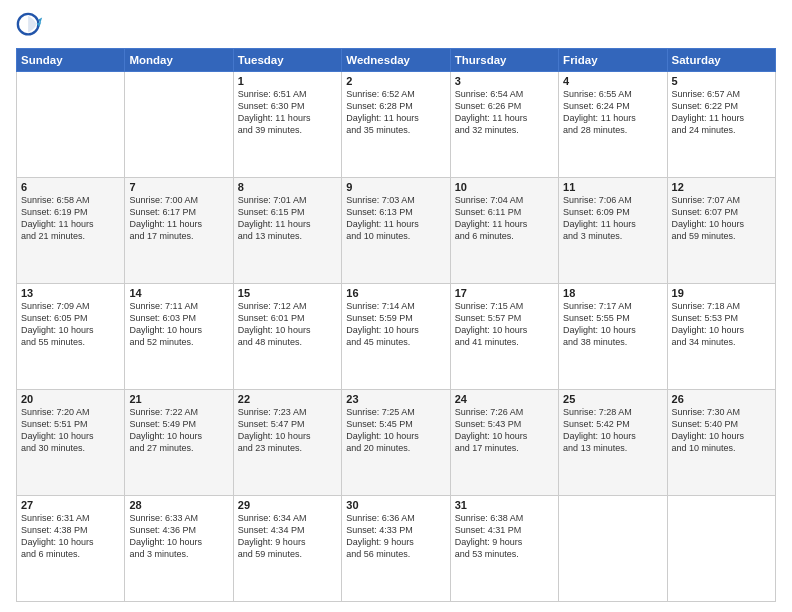 The image size is (792, 612). I want to click on day-detail: Sunrise: 7:01 AM Sunset: 6:15 PM Dayligh…, so click(288, 218).